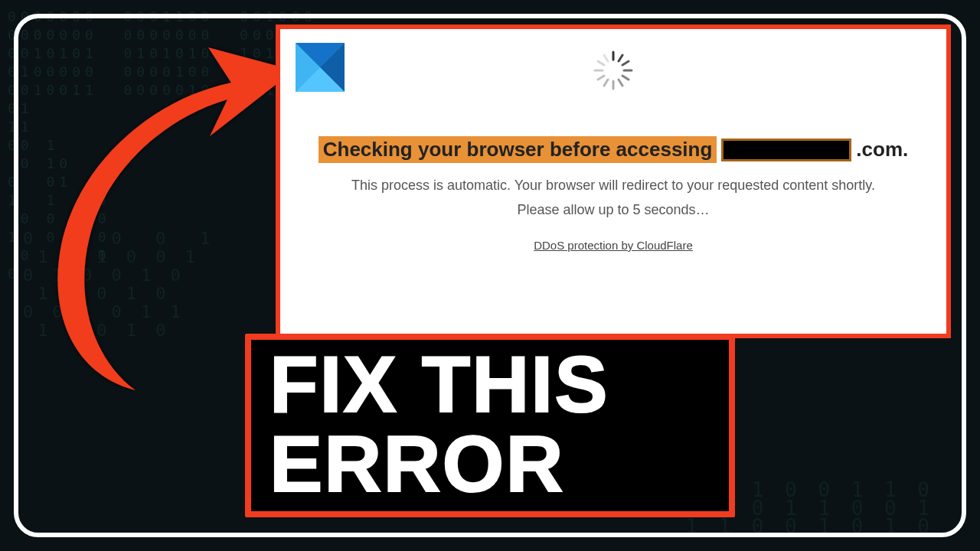  Describe the element at coordinates (613, 210) in the screenshot. I see `subtext-line2: Please allow up to 5 seconds…` at that location.